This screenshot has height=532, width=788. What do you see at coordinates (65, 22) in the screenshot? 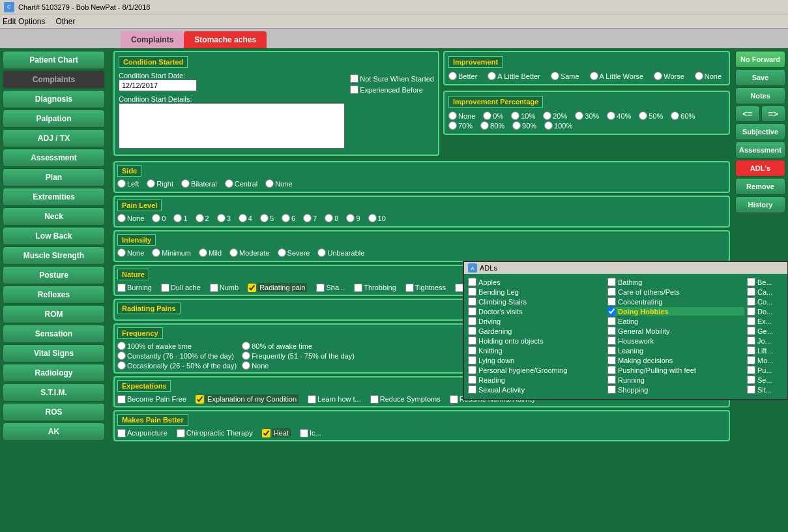
I see `menu-other: Other` at bounding box center [65, 22].